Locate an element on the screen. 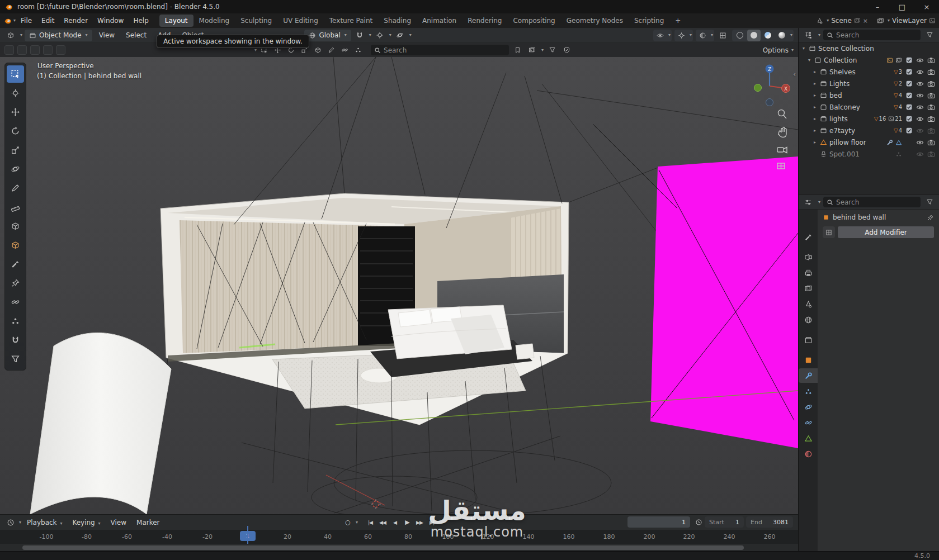 The image size is (939, 560). properties-search-field is located at coordinates (872, 202).